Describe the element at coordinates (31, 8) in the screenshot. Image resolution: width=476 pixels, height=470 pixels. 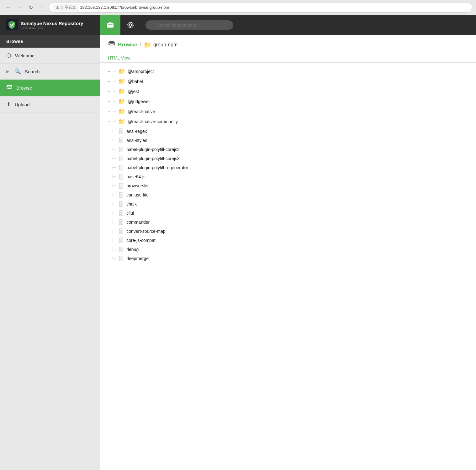
I see `refresh-button: ↻` at that location.